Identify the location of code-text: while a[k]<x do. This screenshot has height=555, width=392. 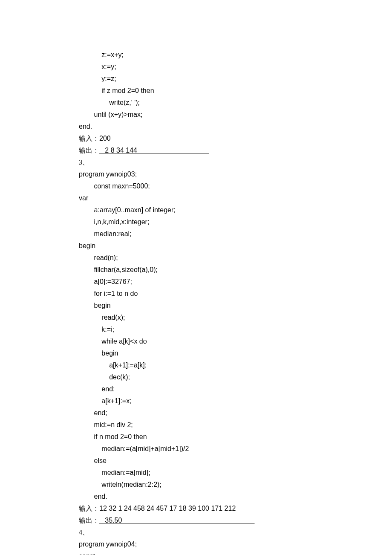
(124, 341).